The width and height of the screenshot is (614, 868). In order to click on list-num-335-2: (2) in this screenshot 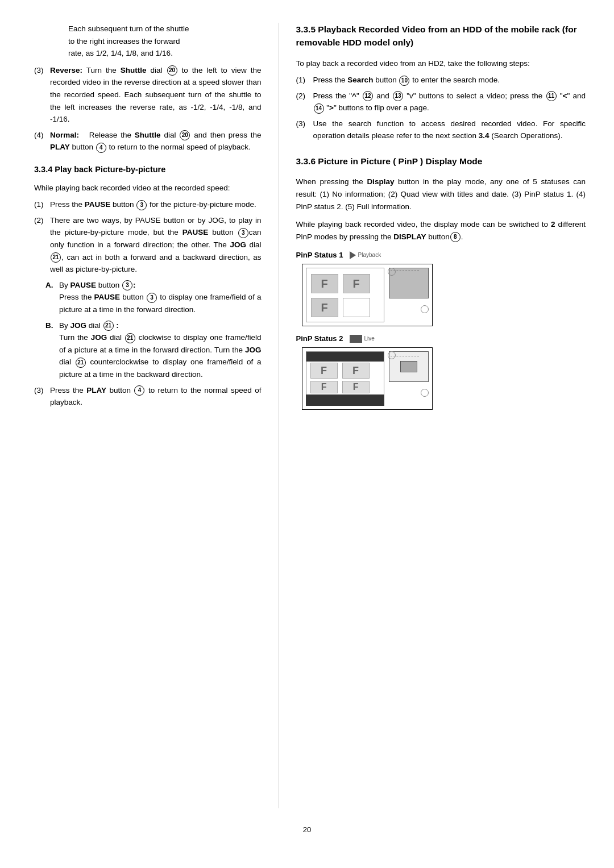, I will do `click(305, 102)`.